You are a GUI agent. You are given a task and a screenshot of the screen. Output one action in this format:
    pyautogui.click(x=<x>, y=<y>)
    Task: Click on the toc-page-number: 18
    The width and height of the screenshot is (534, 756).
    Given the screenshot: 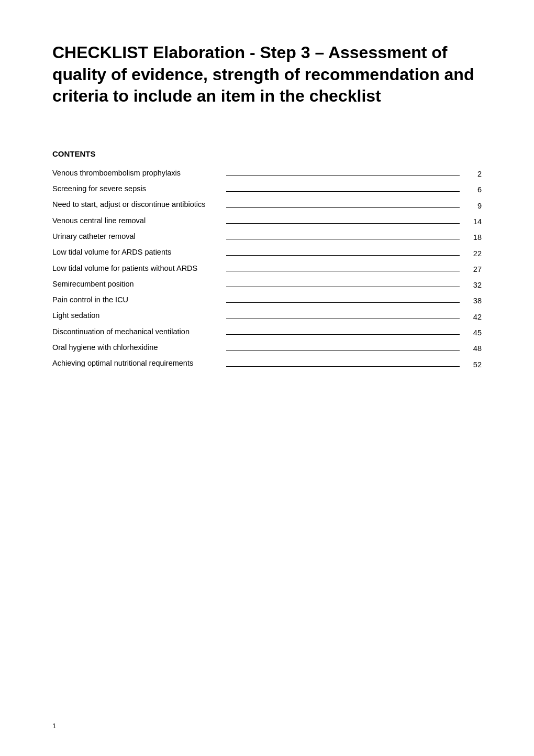 What is the action you would take?
    pyautogui.click(x=474, y=237)
    